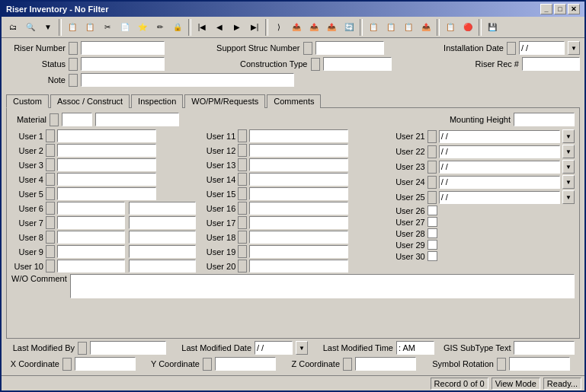  What do you see at coordinates (163, 251) in the screenshot?
I see `user9-input2` at bounding box center [163, 251].